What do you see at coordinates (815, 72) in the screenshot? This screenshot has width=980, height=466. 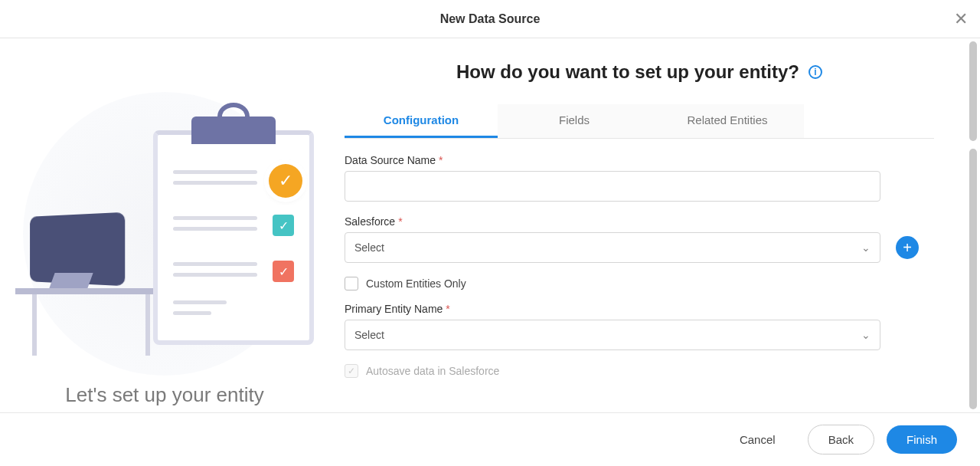 I see `info-icon: i` at bounding box center [815, 72].